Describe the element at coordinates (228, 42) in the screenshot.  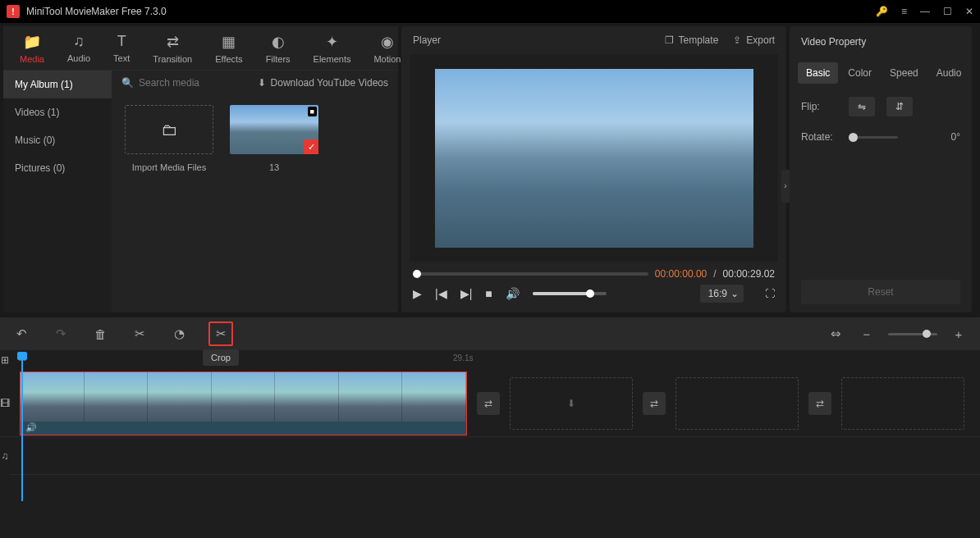
I see `effects-icon: ▦` at that location.